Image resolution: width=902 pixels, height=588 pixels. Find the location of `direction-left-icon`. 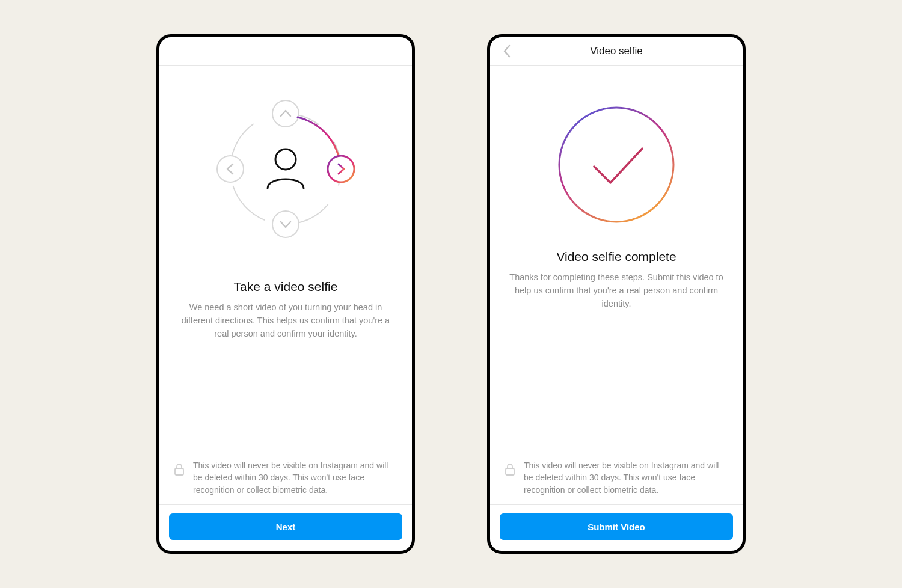

direction-left-icon is located at coordinates (230, 169).